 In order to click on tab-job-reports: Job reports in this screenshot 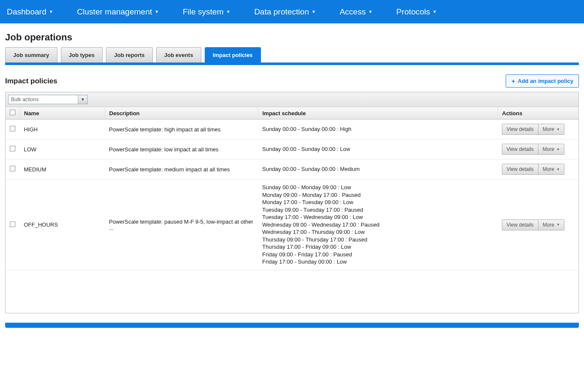, I will do `click(129, 55)`.